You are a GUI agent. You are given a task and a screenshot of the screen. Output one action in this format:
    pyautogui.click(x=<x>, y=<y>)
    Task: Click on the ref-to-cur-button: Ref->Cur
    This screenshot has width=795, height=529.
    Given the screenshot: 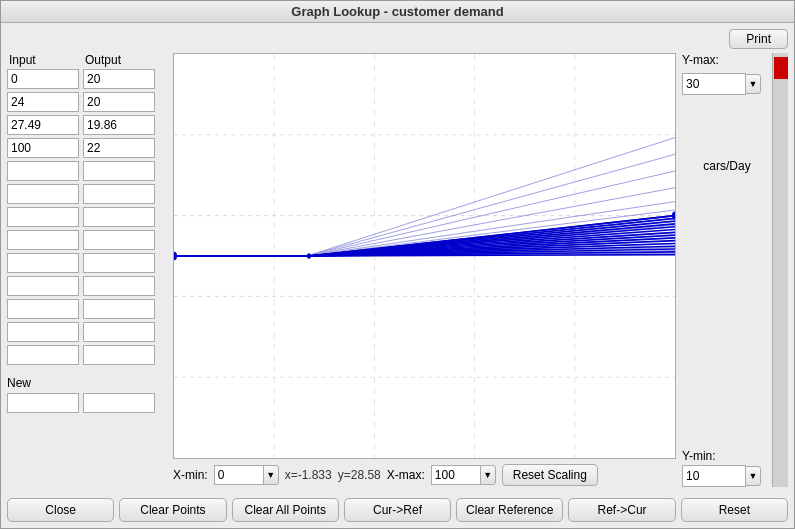 What is the action you would take?
    pyautogui.click(x=622, y=510)
    